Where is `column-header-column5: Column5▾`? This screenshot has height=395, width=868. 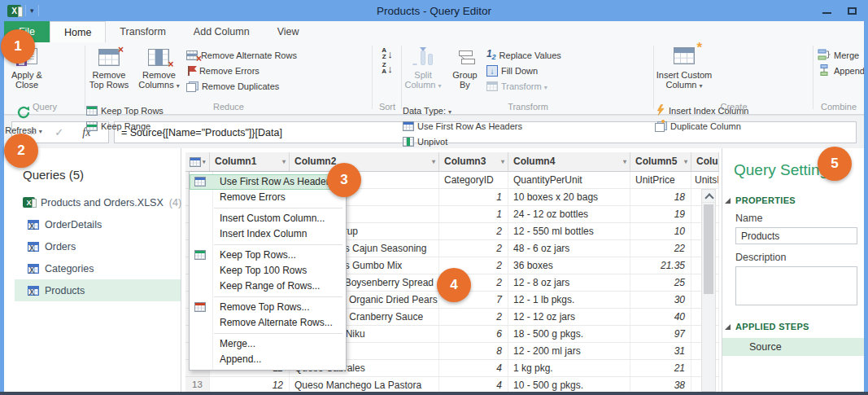
column-header-column5: Column5▾ is located at coordinates (661, 162).